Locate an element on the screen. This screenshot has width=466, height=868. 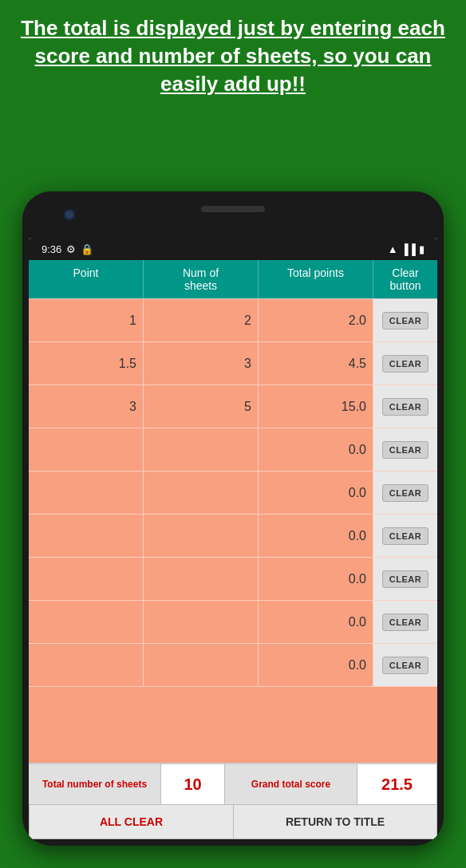
cell-total-7: 0.0 is located at coordinates (316, 579).